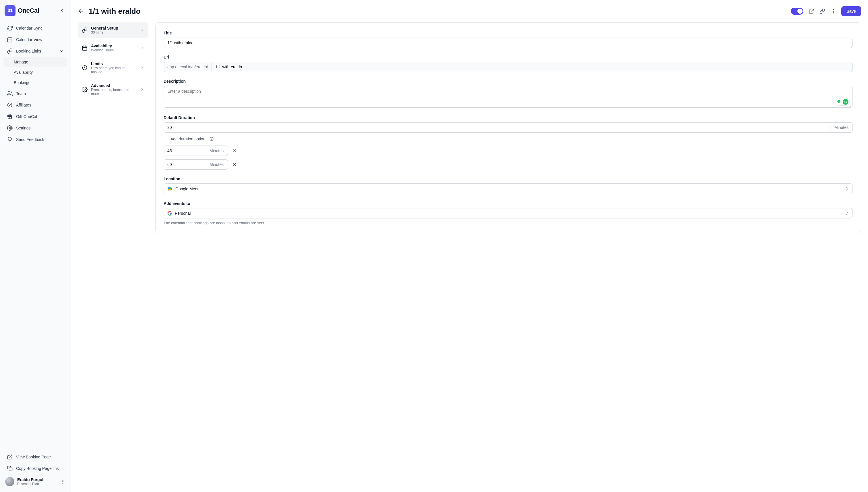  Describe the element at coordinates (21, 94) in the screenshot. I see `sidebar-item-label: Team` at that location.